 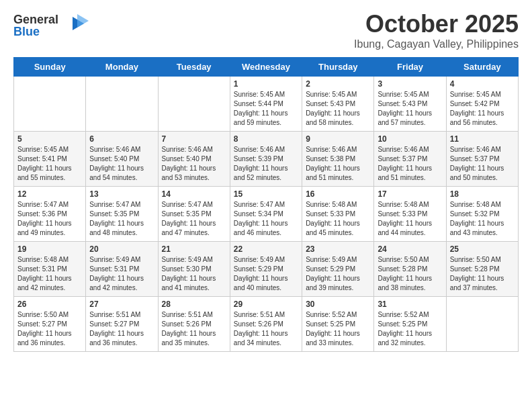 I want to click on day-number: 22, so click(x=266, y=249).